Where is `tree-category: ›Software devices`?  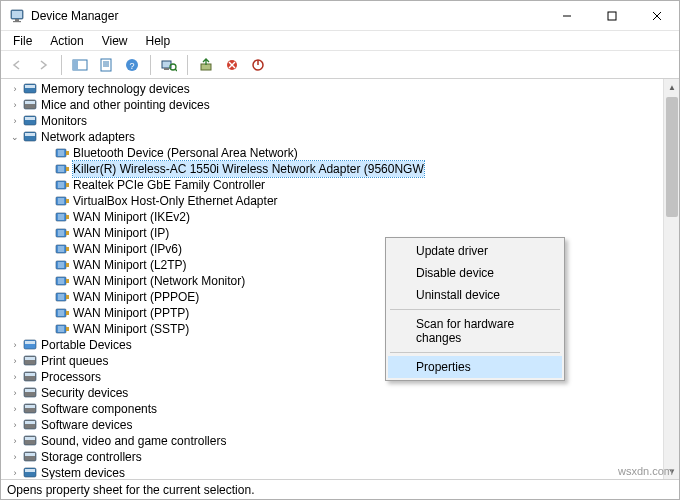 tree-category: ›Software devices is located at coordinates (334, 425).